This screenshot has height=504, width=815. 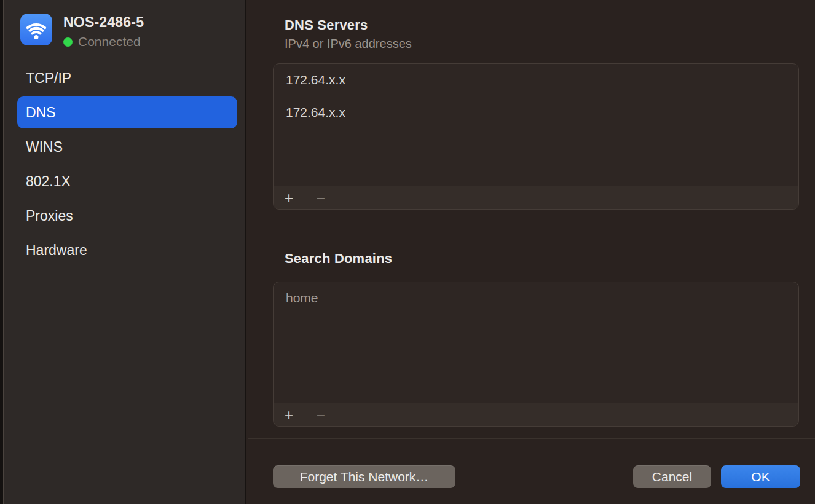 What do you see at coordinates (348, 25) in the screenshot?
I see `dns-servers-heading: DNS Servers` at bounding box center [348, 25].